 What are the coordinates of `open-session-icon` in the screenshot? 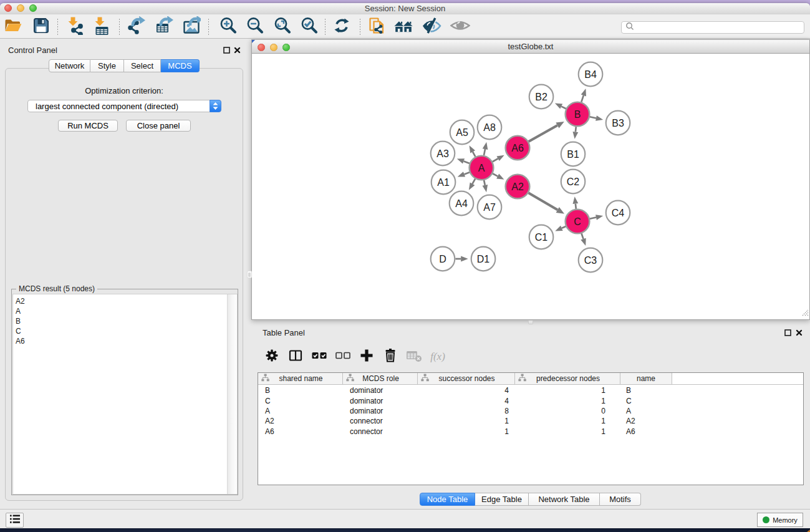 It's located at (13, 27).